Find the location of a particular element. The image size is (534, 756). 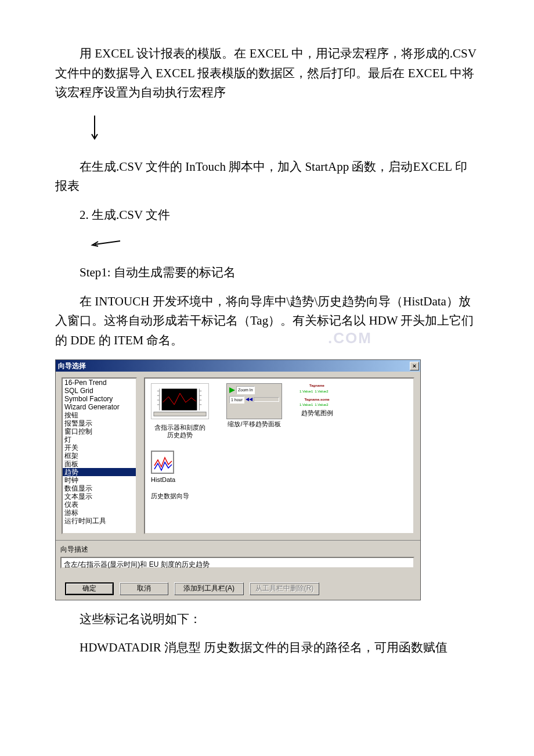

histdata-name: HistData is located at coordinates (279, 480).